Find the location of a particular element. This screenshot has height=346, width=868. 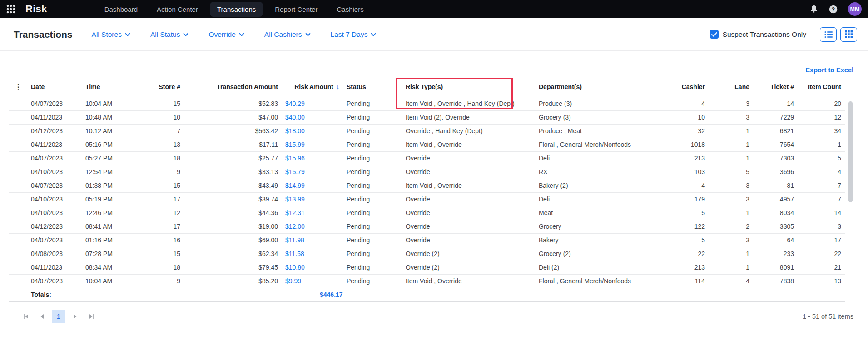

cell-risk_types: Override (2) is located at coordinates (462, 267).